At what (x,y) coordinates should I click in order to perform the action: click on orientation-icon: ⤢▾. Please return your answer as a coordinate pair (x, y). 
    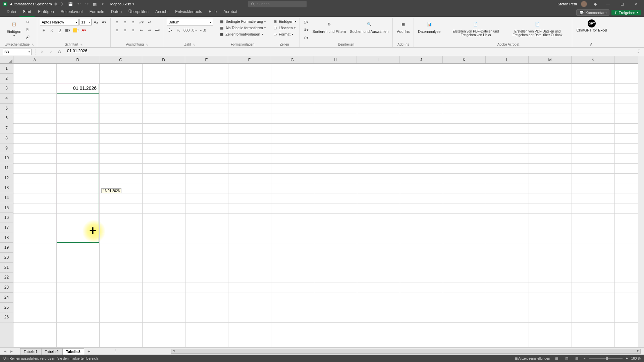
    Looking at the image, I should click on (141, 22).